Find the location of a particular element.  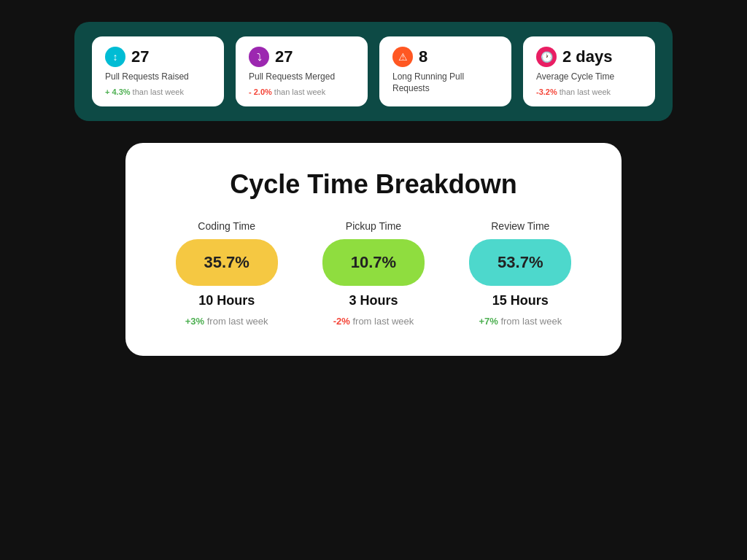

coding-time-change: +3% from last week is located at coordinates (227, 321).